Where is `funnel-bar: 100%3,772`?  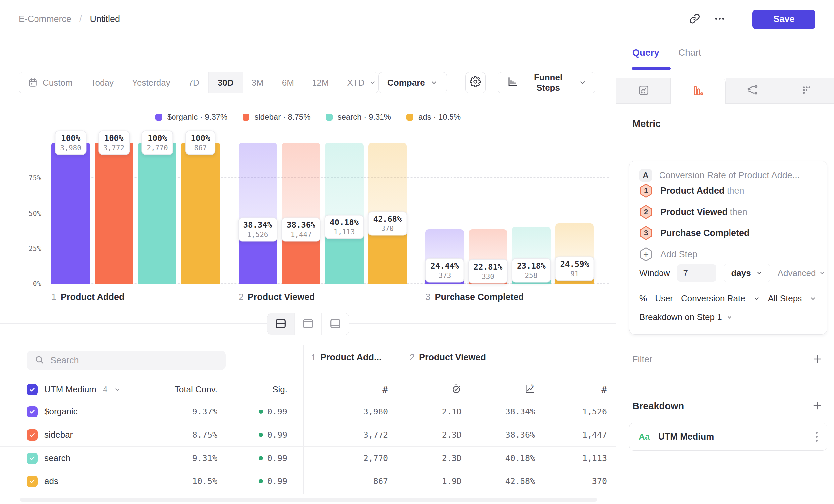
funnel-bar: 100%3,772 is located at coordinates (114, 213).